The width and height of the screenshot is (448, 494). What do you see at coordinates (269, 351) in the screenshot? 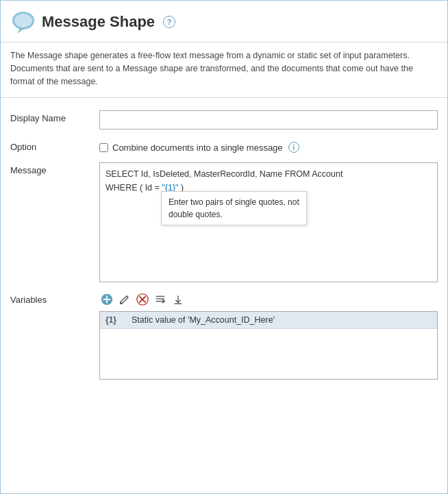
I see `variables-empty-area` at bounding box center [269, 351].